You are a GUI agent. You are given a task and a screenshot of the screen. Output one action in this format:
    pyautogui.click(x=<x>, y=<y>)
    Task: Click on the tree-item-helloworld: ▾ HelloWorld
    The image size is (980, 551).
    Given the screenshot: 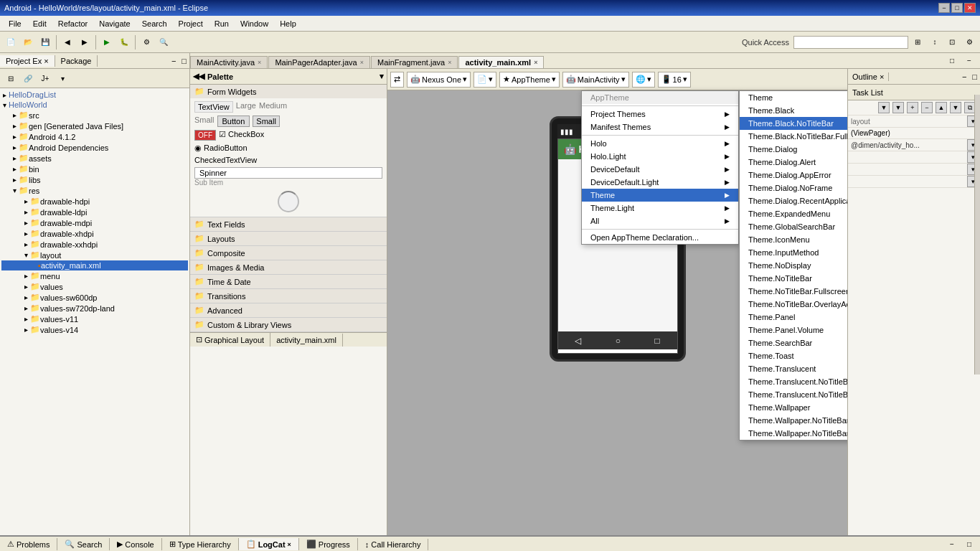 What is the action you would take?
    pyautogui.click(x=95, y=105)
    